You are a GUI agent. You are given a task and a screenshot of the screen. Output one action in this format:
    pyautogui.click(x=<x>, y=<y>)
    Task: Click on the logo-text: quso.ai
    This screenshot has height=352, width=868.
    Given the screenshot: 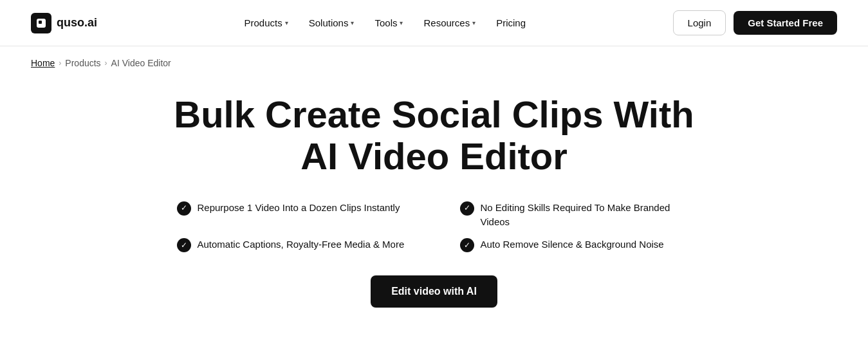 What is the action you would take?
    pyautogui.click(x=77, y=23)
    